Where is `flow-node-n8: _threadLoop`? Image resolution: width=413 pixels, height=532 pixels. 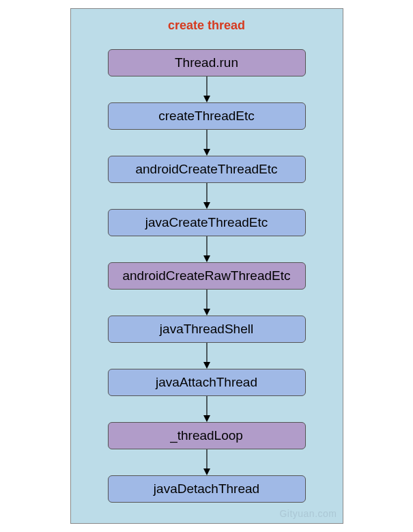
flow-node-n8: _threadLoop is located at coordinates (207, 436).